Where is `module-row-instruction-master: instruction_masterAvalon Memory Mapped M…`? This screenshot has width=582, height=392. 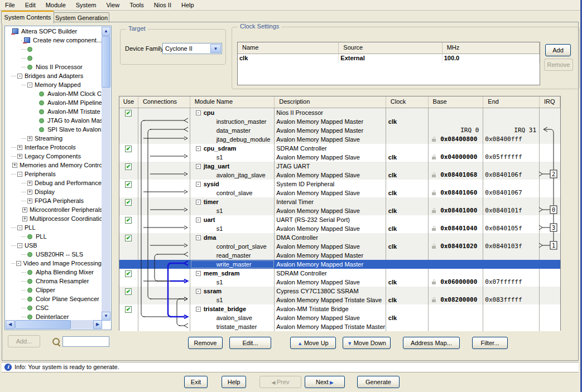
module-row-instruction-master: instruction_masterAvalon Memory Mapped M… is located at coordinates (340, 122).